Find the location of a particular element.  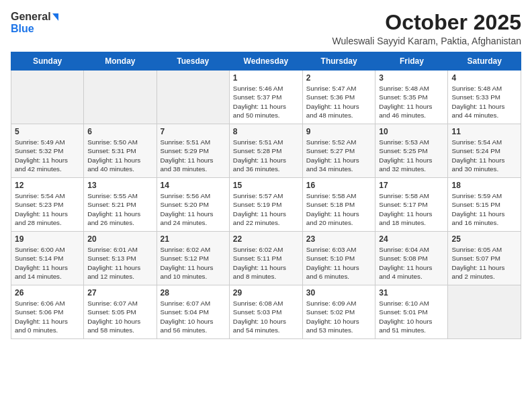

day-info: Sunrise: 5:50 AM Sunset: 5:31 PM Dayligh… is located at coordinates (120, 156).